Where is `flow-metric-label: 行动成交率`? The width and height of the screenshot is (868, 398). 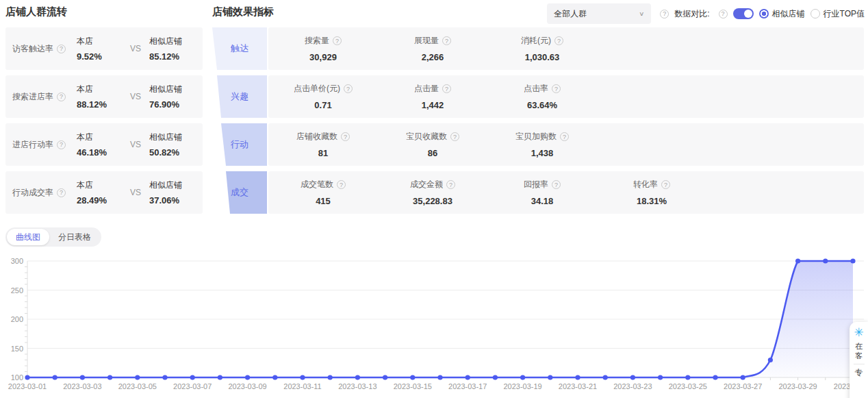
flow-metric-label: 行动成交率 is located at coordinates (33, 193).